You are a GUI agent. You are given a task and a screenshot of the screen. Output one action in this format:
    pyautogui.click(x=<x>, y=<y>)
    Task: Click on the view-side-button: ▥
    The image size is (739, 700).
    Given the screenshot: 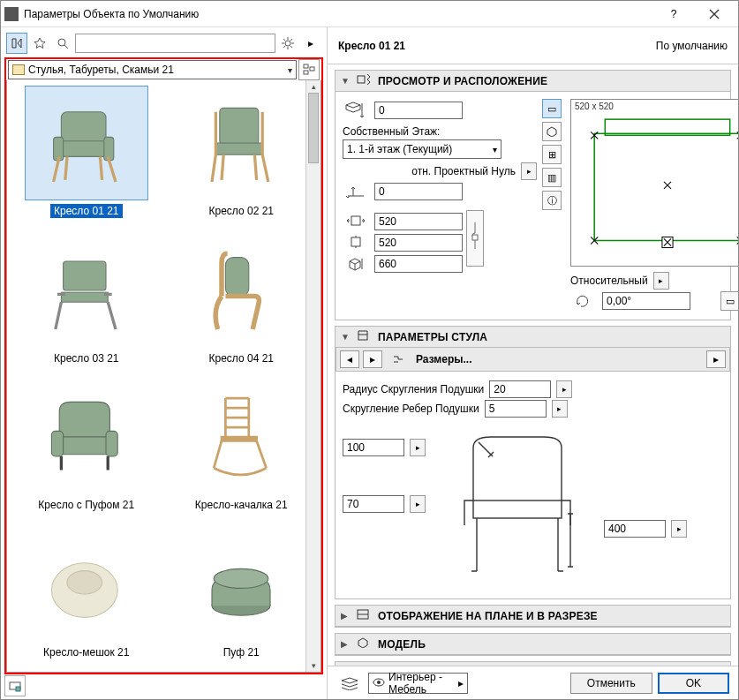 What is the action you would take?
    pyautogui.click(x=552, y=177)
    